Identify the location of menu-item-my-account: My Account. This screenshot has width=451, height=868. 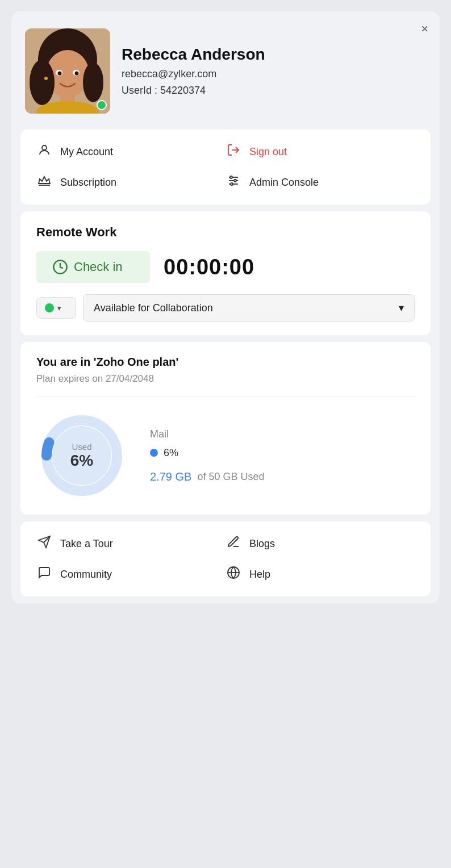
(131, 152).